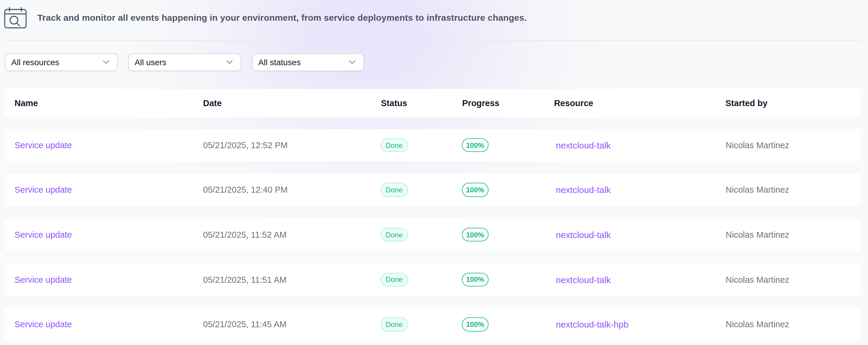 Image resolution: width=868 pixels, height=345 pixels. I want to click on event-date: 05/21/2025, 12:52 PM, so click(245, 145).